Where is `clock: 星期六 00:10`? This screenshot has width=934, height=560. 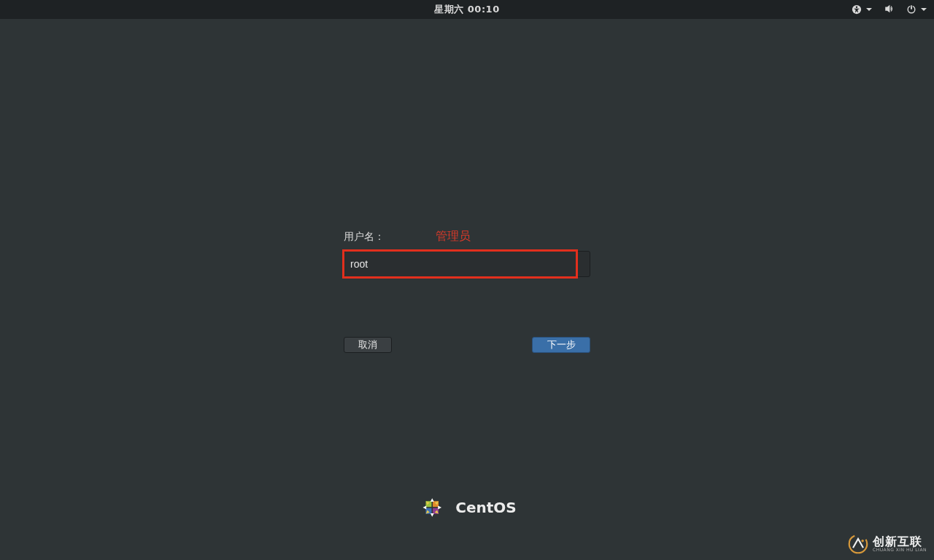 clock: 星期六 00:10 is located at coordinates (467, 9).